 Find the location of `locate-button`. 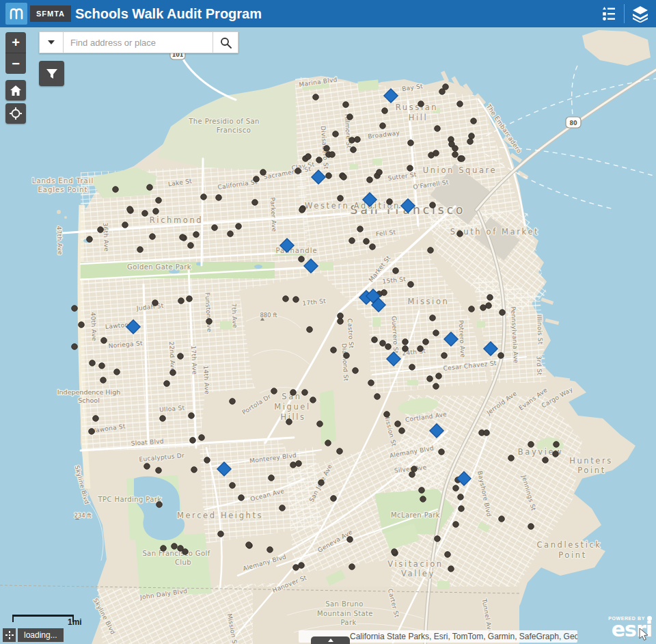

locate-button is located at coordinates (16, 113).